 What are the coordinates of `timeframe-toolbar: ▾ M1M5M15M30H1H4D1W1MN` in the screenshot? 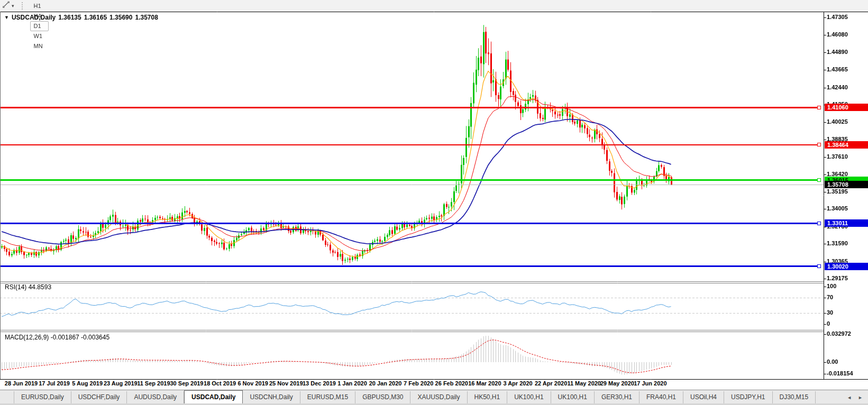 It's located at (434, 6).